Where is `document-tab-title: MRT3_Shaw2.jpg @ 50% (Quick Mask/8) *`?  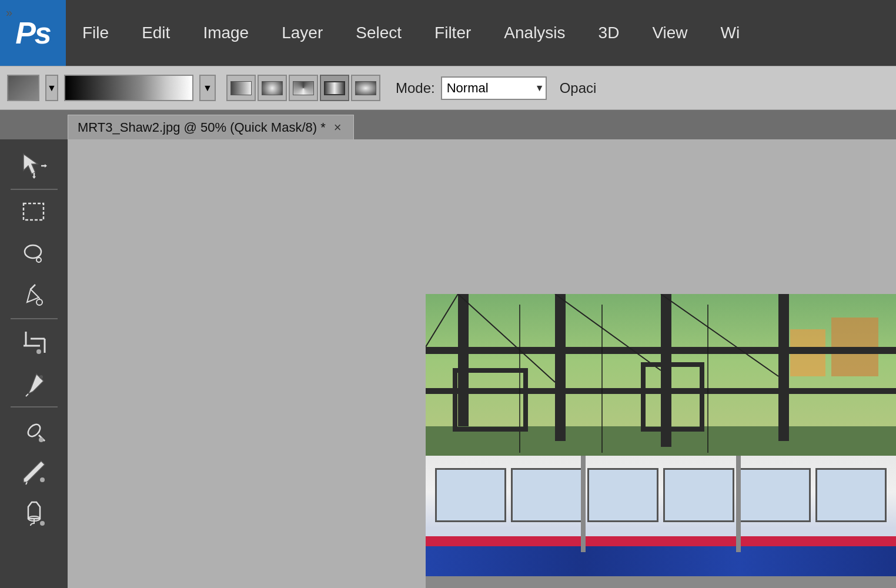 document-tab-title: MRT3_Shaw2.jpg @ 50% (Quick Mask/8) * is located at coordinates (202, 128).